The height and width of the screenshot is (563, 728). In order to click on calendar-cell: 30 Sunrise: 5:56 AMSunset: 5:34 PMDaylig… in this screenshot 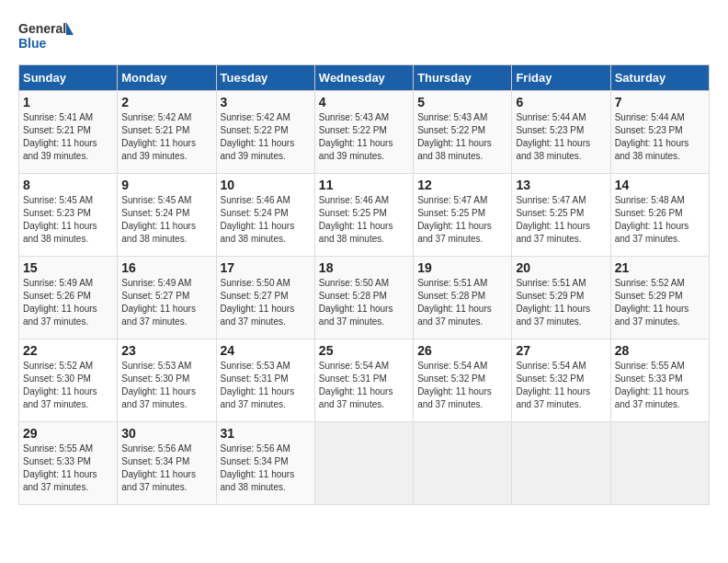, I will do `click(167, 464)`.